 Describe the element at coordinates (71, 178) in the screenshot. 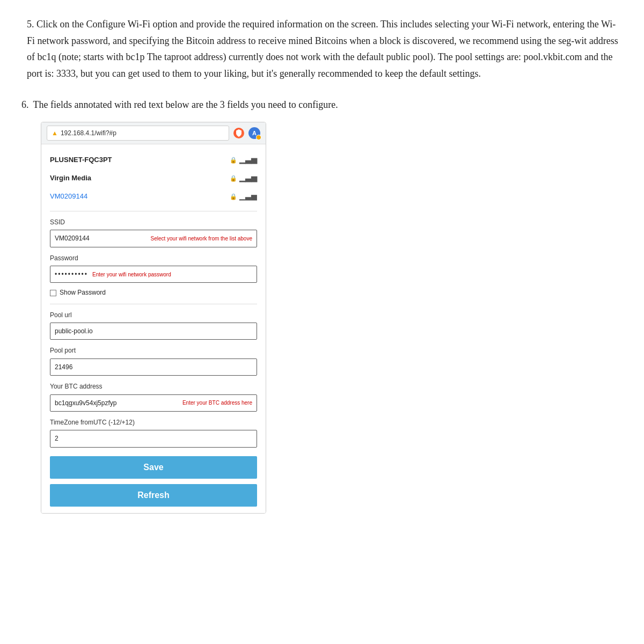

I see `network-name-1: Virgin Media` at that location.